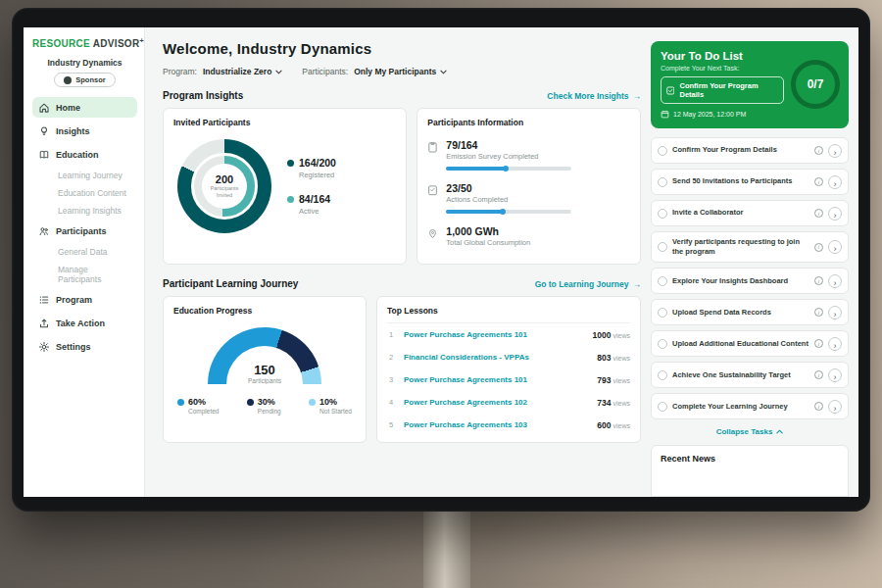  Describe the element at coordinates (400, 72) in the screenshot. I see `participants-filter-dropdown: Only My Participants` at that location.